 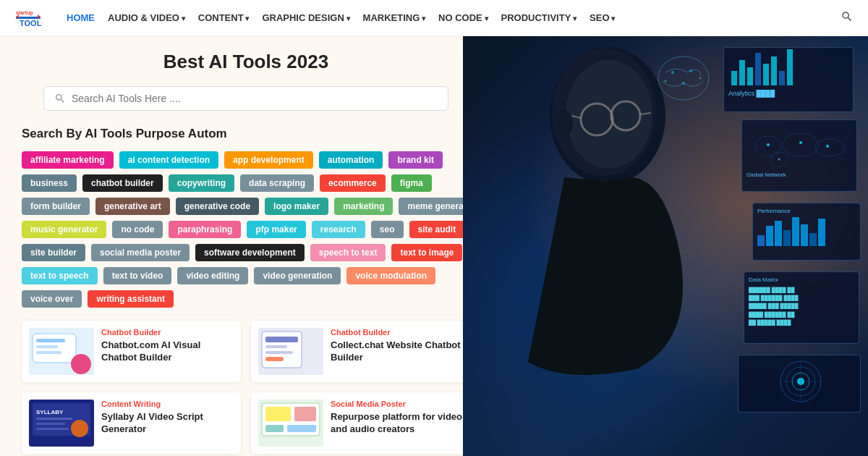 What do you see at coordinates (30, 18) in the screenshot?
I see `logo: startup TOOLS` at bounding box center [30, 18].